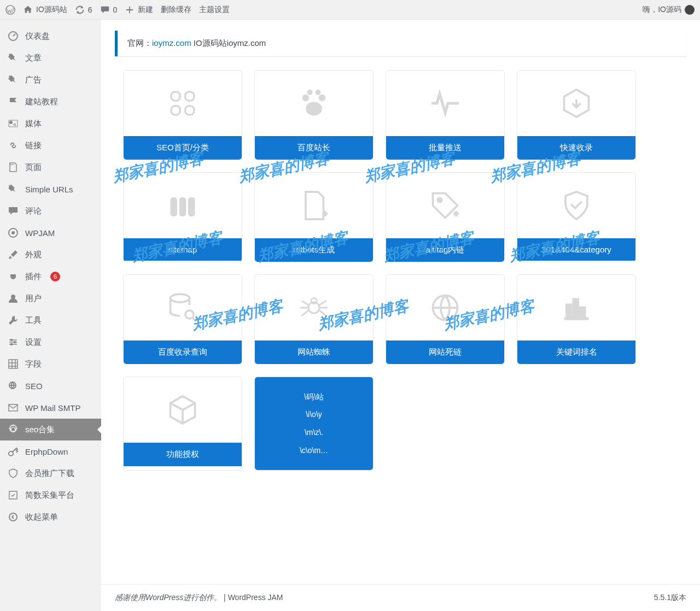 This screenshot has height=611, width=700. What do you see at coordinates (109, 10) in the screenshot?
I see `comments-link: 0` at bounding box center [109, 10].